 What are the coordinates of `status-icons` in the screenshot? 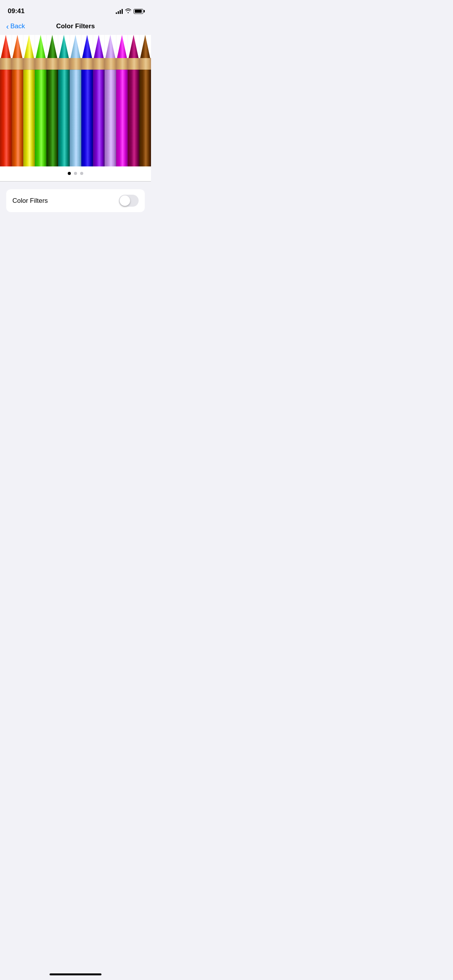 It's located at (129, 11).